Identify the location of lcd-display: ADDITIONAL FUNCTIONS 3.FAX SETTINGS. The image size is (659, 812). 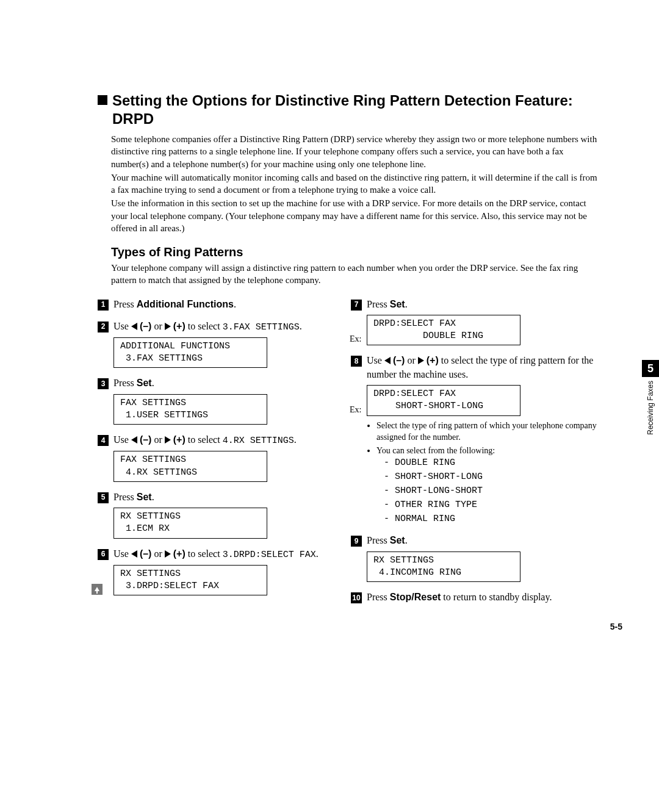
(190, 353).